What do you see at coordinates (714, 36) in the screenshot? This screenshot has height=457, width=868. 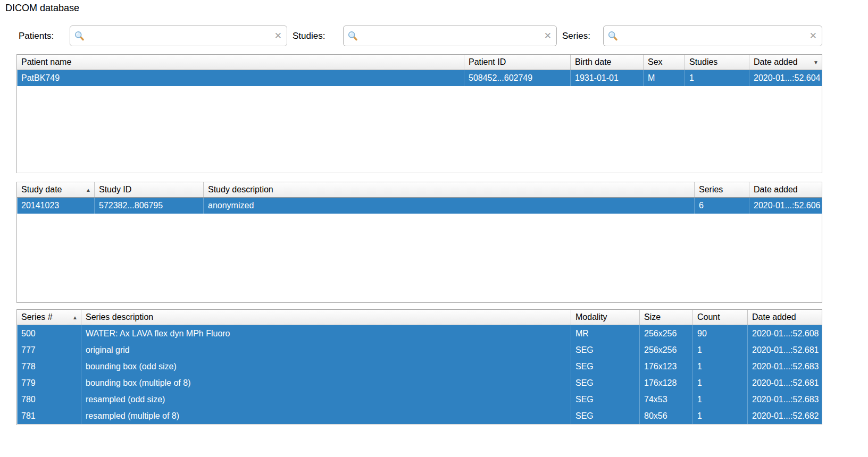 I see `series-search-input` at bounding box center [714, 36].